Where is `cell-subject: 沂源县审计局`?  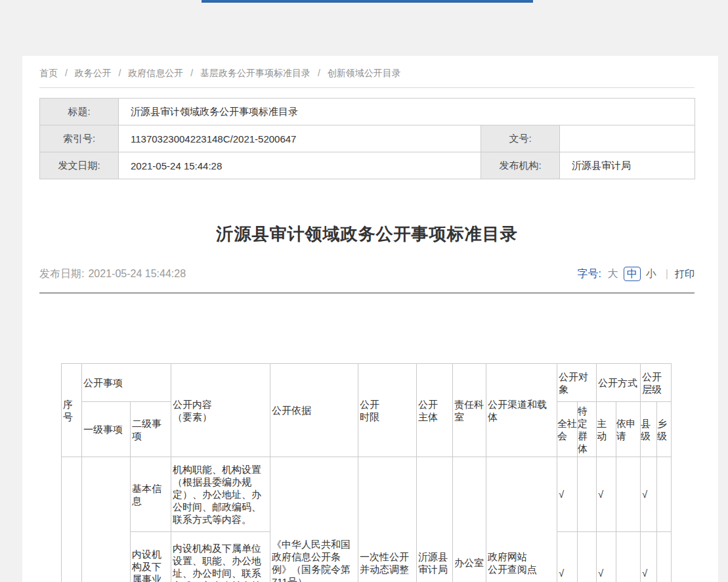
cell-subject: 沂源县审计局 is located at coordinates (435, 520).